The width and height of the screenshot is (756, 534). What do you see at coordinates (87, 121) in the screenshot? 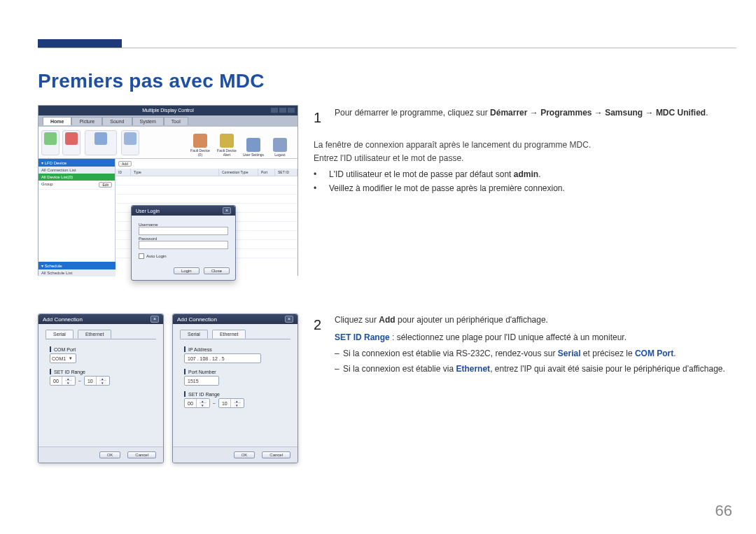
I see `tab-picture: Picture` at bounding box center [87, 121].